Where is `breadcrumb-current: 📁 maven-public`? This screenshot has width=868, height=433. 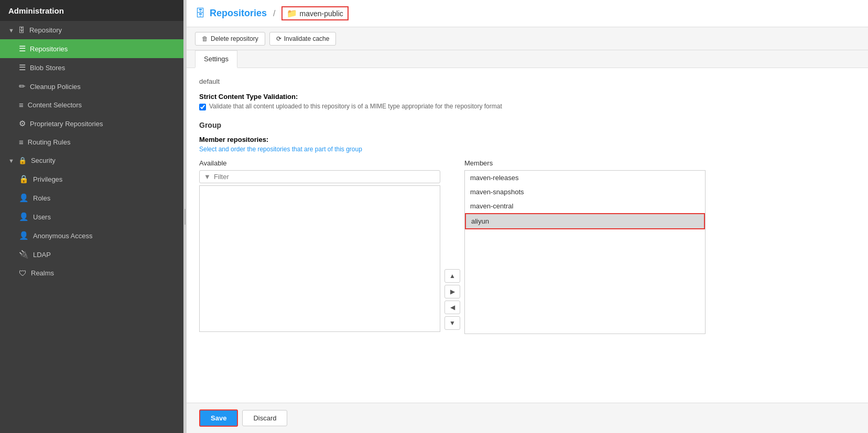 breadcrumb-current: 📁 maven-public is located at coordinates (314, 14).